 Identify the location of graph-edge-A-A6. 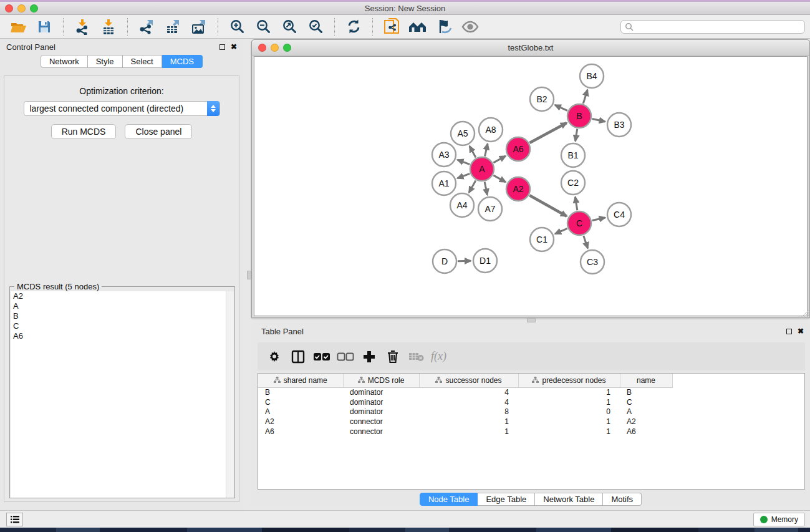
(499, 160).